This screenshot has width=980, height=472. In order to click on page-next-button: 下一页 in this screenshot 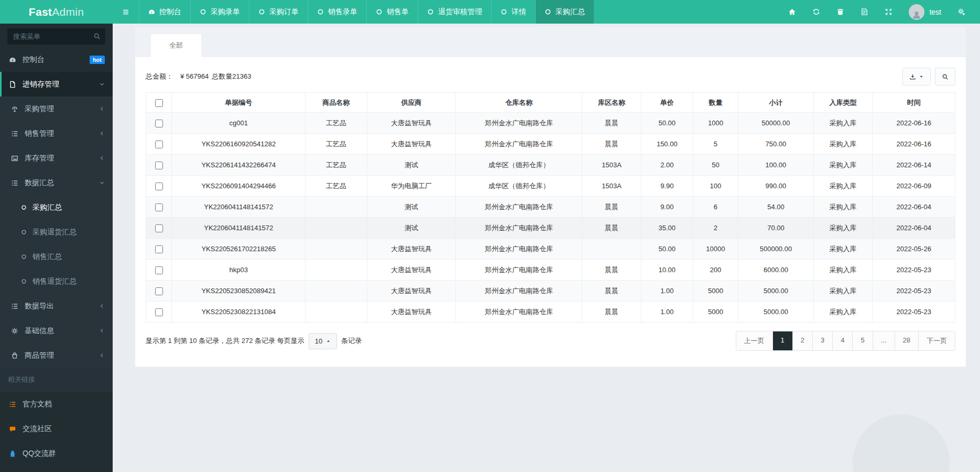, I will do `click(937, 341)`.